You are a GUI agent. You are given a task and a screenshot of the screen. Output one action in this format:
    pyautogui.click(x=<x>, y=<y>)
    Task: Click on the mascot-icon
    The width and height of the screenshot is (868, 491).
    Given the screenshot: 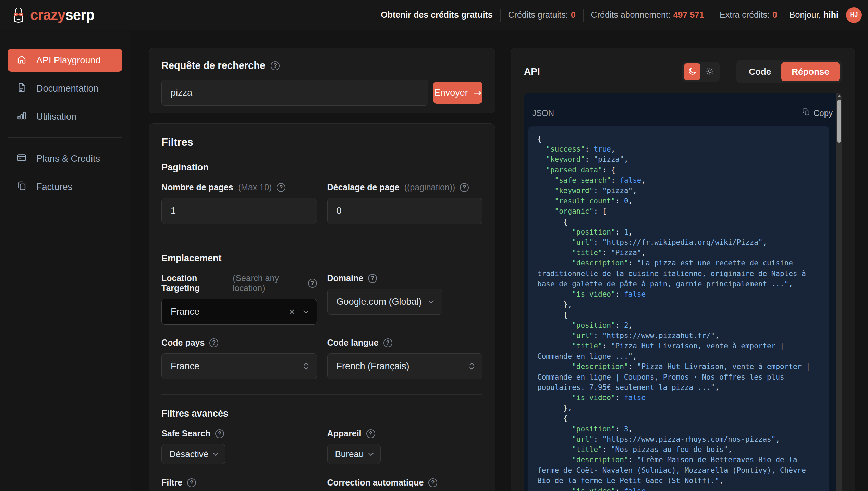 What is the action you would take?
    pyautogui.click(x=18, y=15)
    